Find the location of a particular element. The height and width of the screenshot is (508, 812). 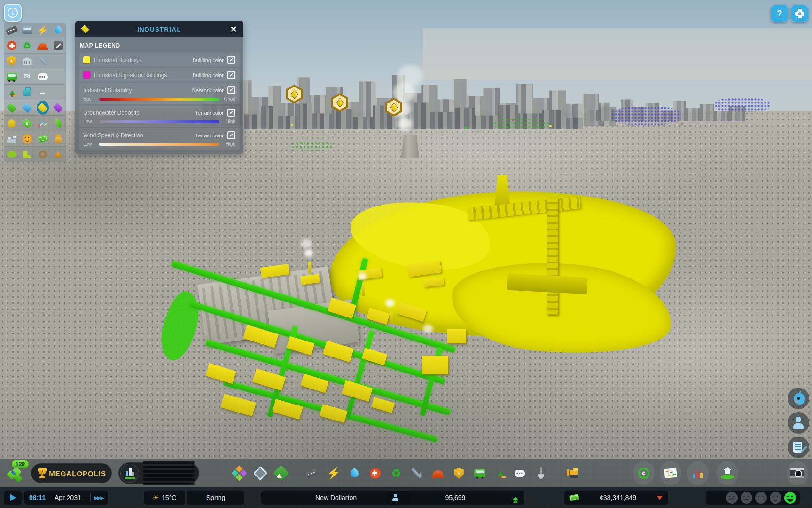

milestone-button: ★ MEGALOPOLIS is located at coordinates (71, 473).